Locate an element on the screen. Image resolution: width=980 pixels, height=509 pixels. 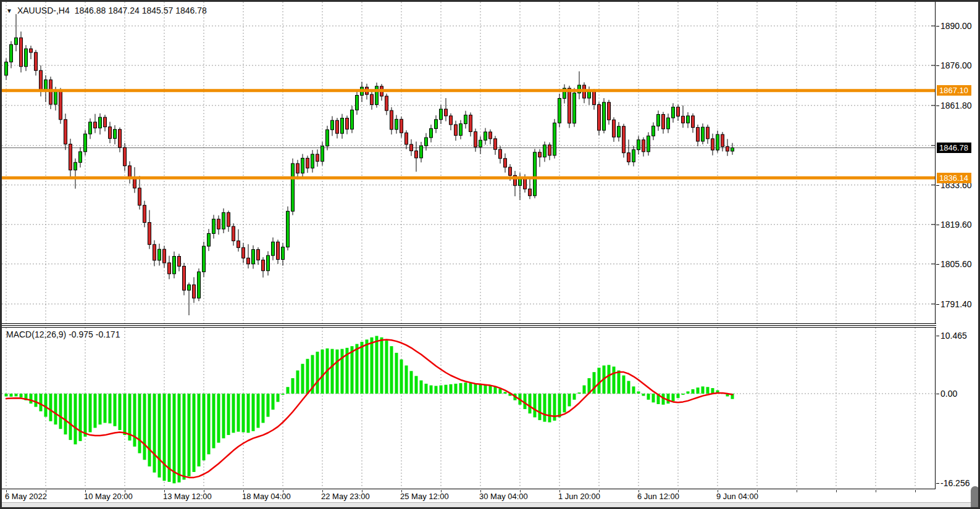
price-axis-label: 1876.00 is located at coordinates (956, 65).